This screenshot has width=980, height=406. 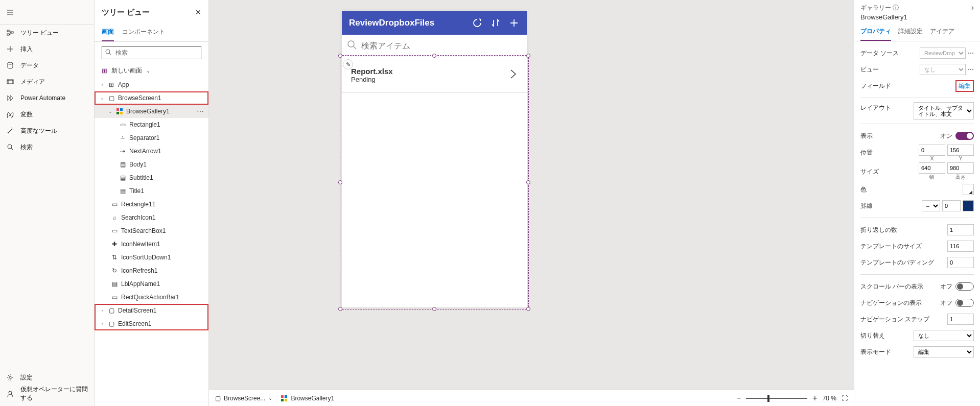 I want to click on color-swatch: ◢, so click(x=968, y=189).